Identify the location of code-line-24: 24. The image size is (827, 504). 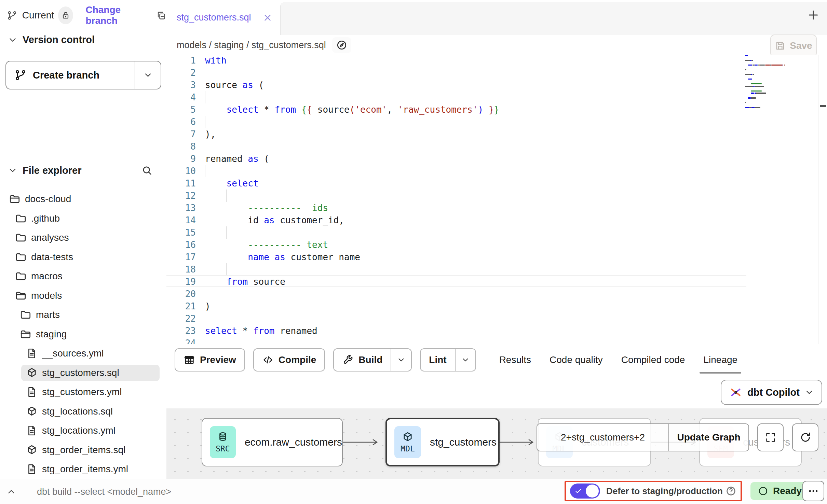
(497, 341).